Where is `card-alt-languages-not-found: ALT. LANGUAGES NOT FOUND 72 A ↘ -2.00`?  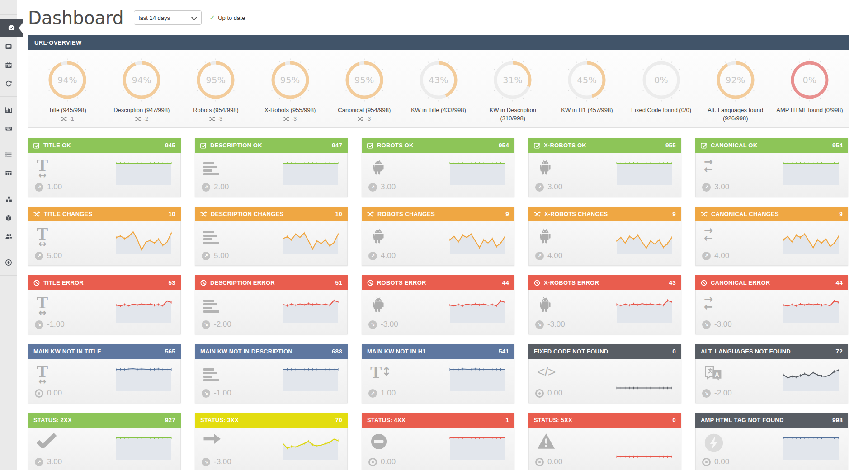
card-alt-languages-not-found: ALT. LANGUAGES NOT FOUND 72 A ↘ -2.00 is located at coordinates (772, 373).